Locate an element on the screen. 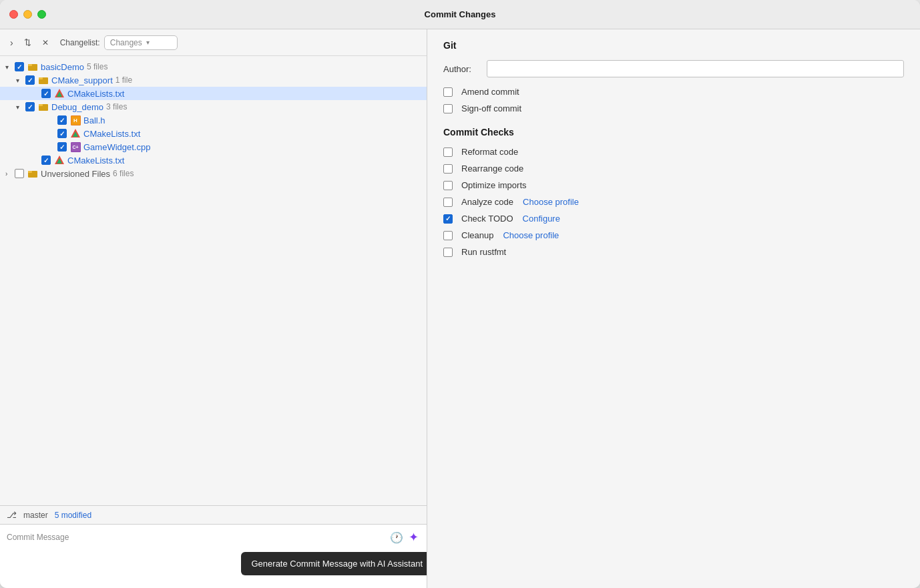 The image size is (920, 588). file-name: GameWidget.cpp is located at coordinates (117, 147).